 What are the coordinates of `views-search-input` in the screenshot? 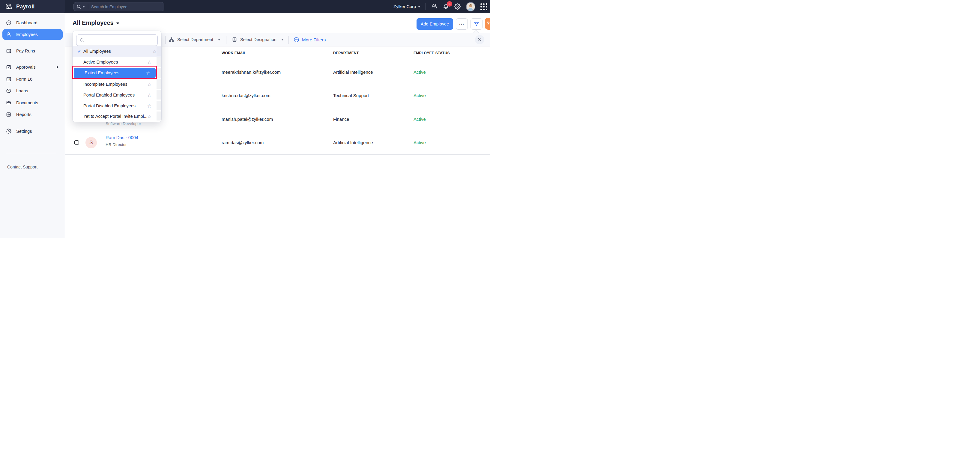 It's located at (119, 40).